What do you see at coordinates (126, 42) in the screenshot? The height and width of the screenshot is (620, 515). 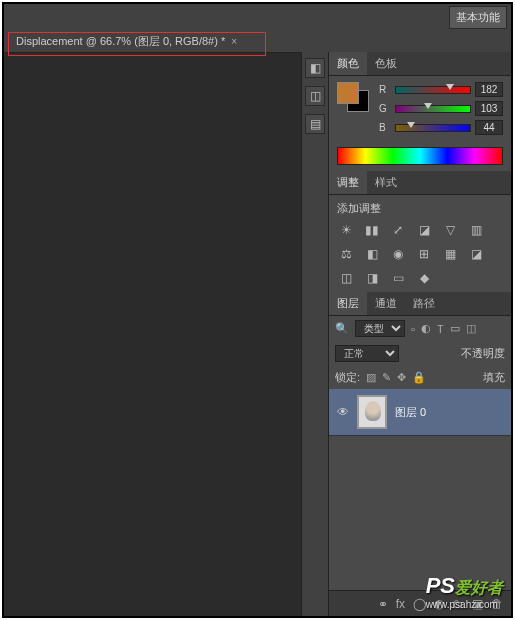 I see `document-tab: Displacement @ 66.7% (图层 0, RGB/8#) * ×` at bounding box center [126, 42].